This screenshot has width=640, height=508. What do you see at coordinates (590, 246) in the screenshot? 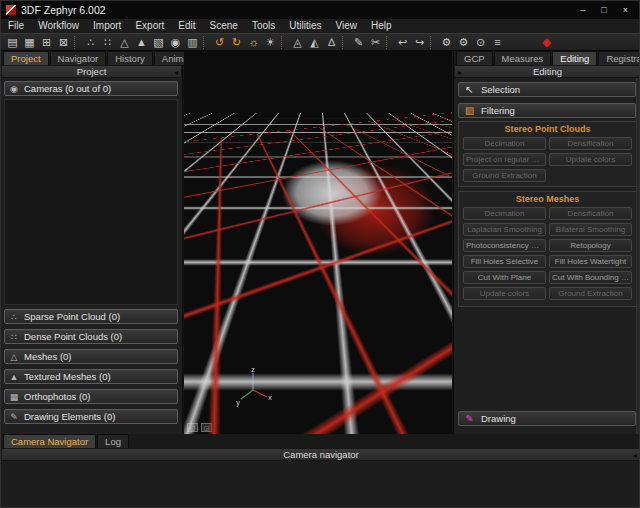
I see `retopology-button: Retopology` at bounding box center [590, 246].